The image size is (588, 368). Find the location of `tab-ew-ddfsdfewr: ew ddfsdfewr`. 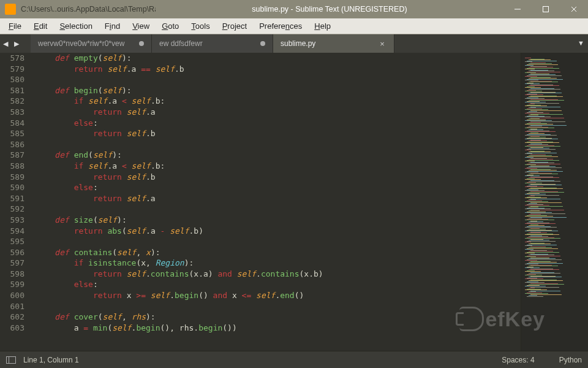

tab-ew-ddfsdfewr: ew ddfsdfewr is located at coordinates (213, 44).